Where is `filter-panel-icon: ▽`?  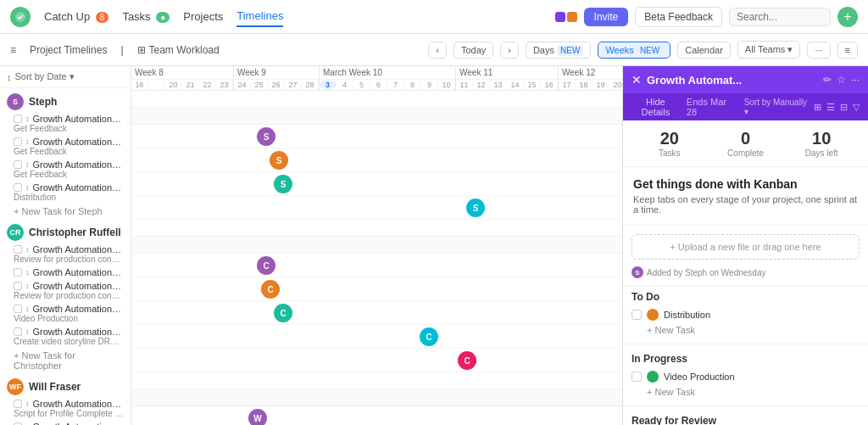
filter-panel-icon: ▽ is located at coordinates (856, 107).